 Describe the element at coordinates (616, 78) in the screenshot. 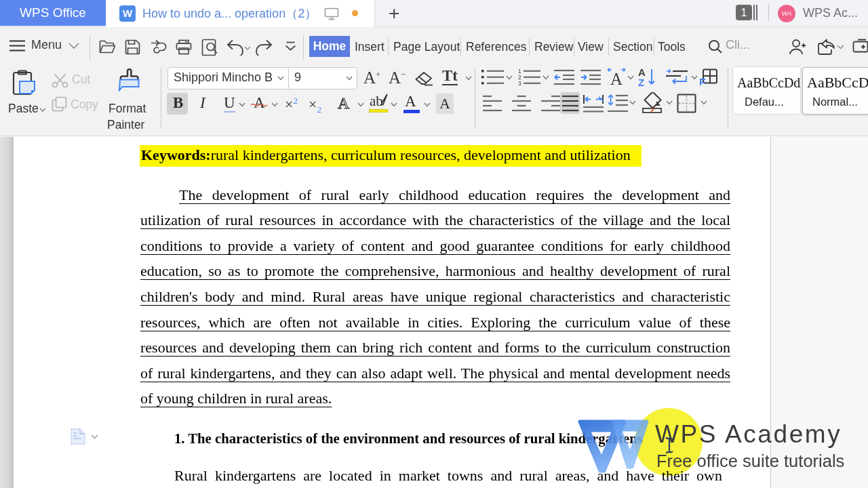

I see `svg-text: A` at that location.